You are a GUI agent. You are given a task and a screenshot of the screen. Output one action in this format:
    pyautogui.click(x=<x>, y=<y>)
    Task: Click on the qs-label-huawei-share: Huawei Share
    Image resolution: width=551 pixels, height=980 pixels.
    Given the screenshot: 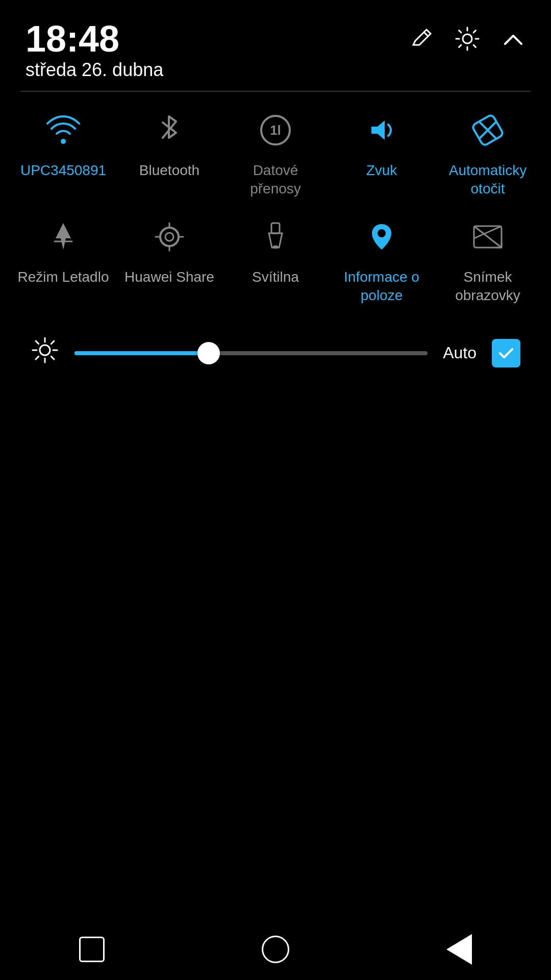 What is the action you would take?
    pyautogui.click(x=169, y=277)
    